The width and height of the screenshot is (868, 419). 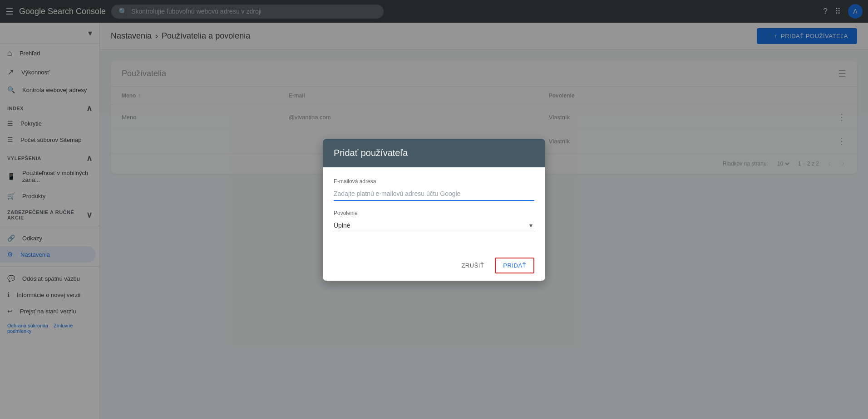 What do you see at coordinates (515, 266) in the screenshot?
I see `add-button: PRIDAŤ` at bounding box center [515, 266].